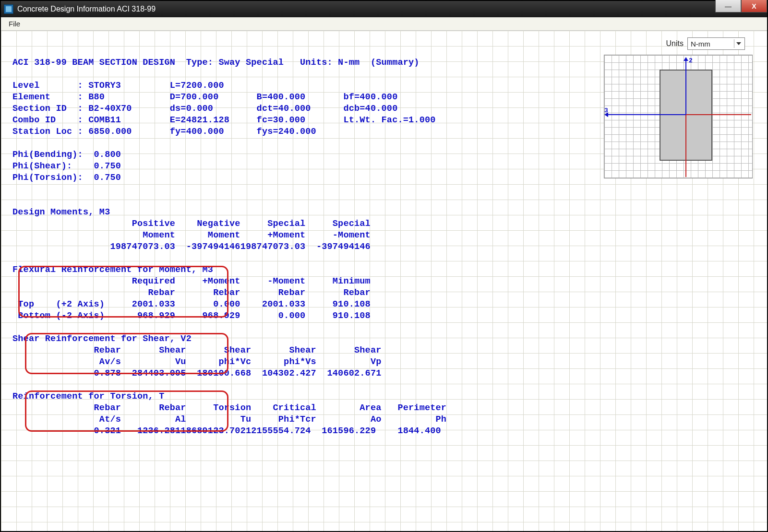 The image size is (768, 532). I want to click on report-line: Av/s Vu phi*Vc phi*Vs Vp, so click(197, 362).